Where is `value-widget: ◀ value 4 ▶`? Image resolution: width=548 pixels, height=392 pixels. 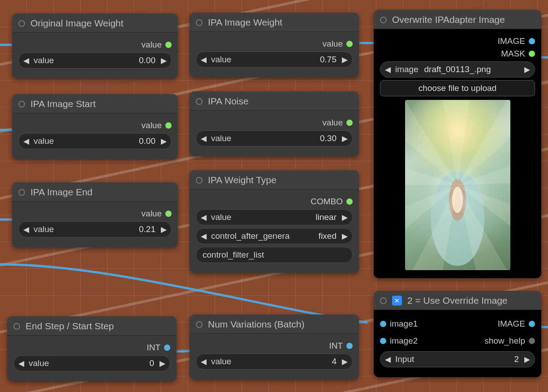
value-widget: ◀ value 4 ▶ is located at coordinates (274, 362).